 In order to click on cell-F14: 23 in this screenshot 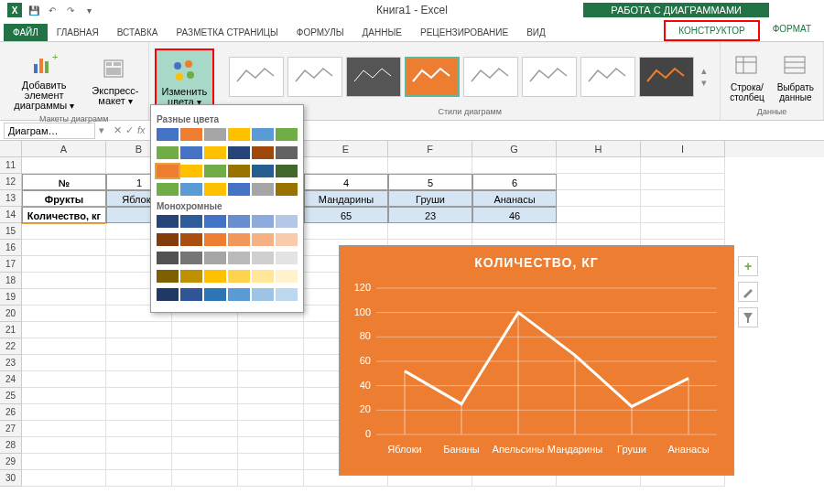, I will do `click(430, 215)`.